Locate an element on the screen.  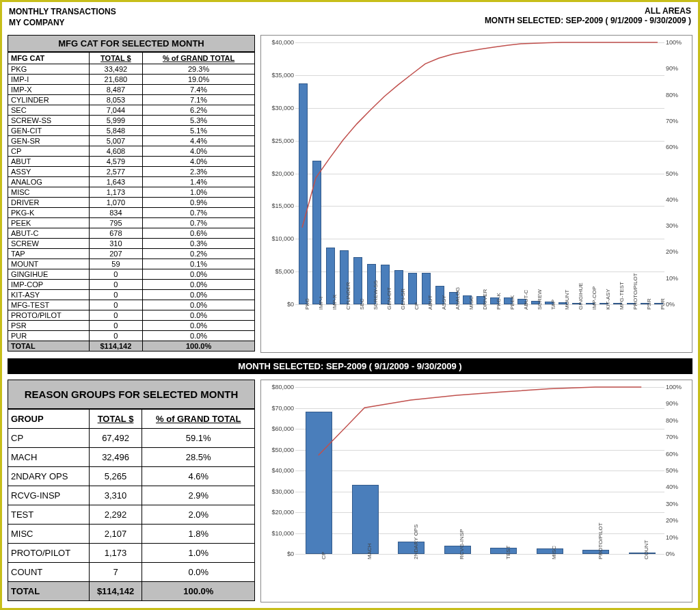
cell: IMP-X is located at coordinates (49, 90).